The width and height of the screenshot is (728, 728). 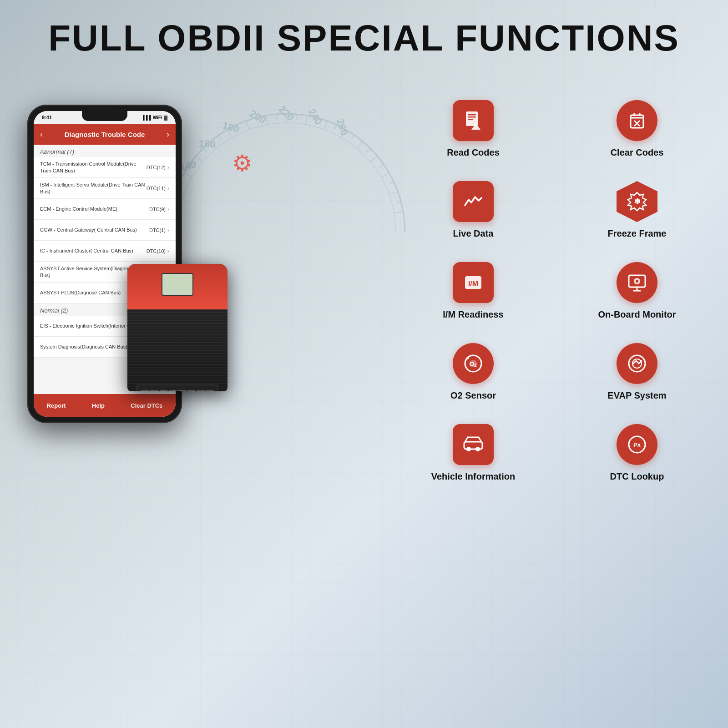 I want to click on dtc-row-label: CGW - Central Gateway( Central CAN Bus), so click(x=95, y=230).